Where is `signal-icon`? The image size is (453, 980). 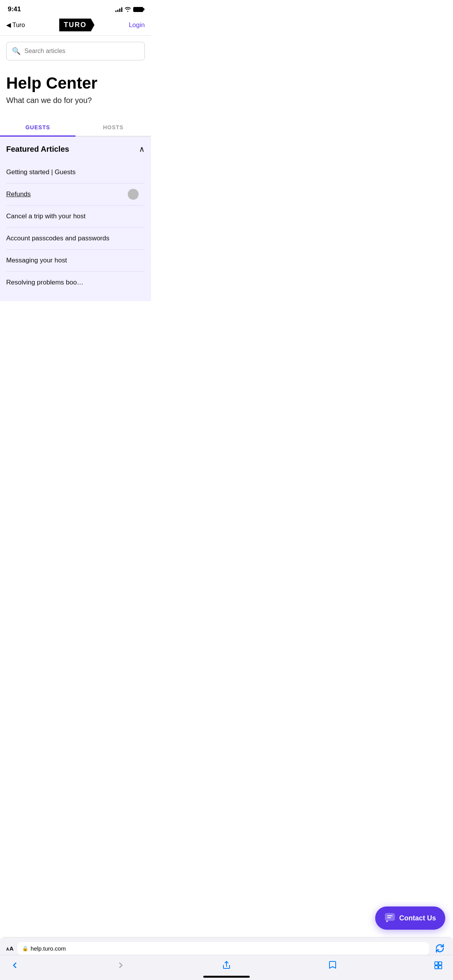 signal-icon is located at coordinates (119, 9).